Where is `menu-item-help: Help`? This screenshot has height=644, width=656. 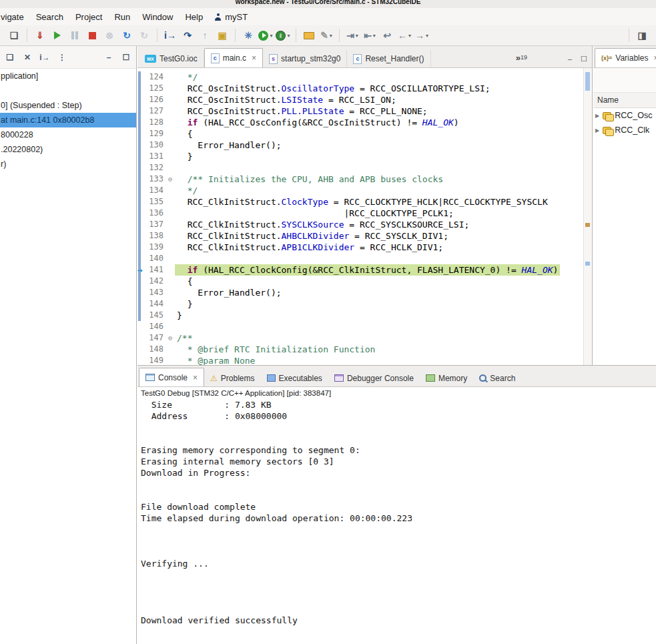 menu-item-help: Help is located at coordinates (194, 17).